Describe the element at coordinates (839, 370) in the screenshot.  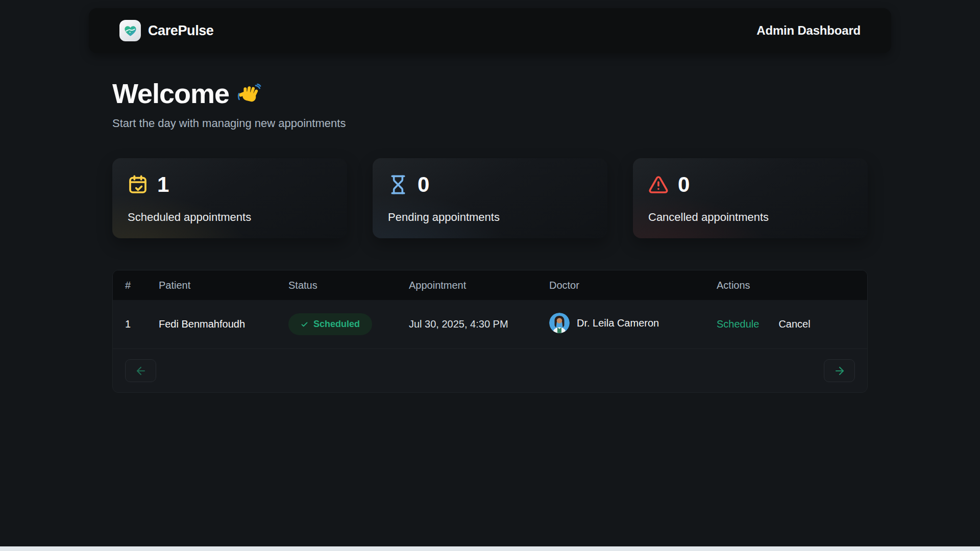
I see `pagination-next-button` at that location.